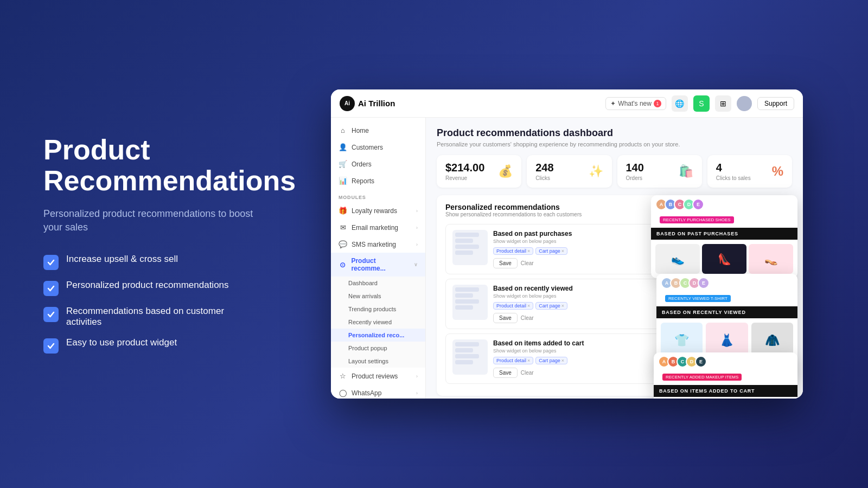  Describe the element at coordinates (378, 391) in the screenshot. I see `sidebar-item-whatsapp: ◯ WhatsApp ›` at that location.